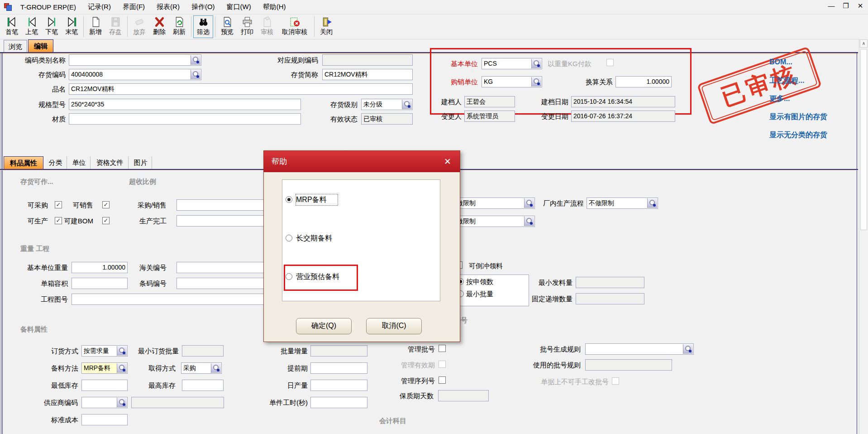 The image size is (868, 434). Describe the element at coordinates (15, 46) in the screenshot. I see `tab-browse: 浏览` at that location.